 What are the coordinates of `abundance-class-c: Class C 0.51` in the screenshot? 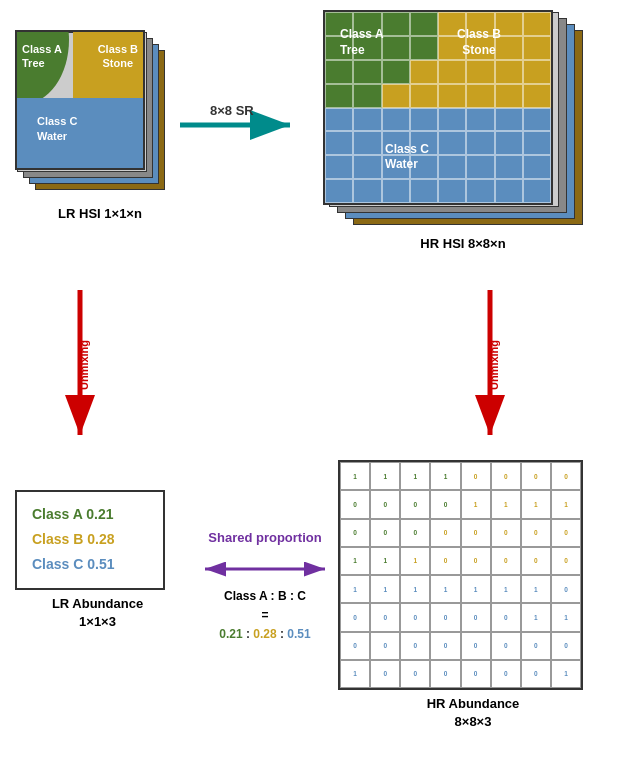 It's located at (90, 564).